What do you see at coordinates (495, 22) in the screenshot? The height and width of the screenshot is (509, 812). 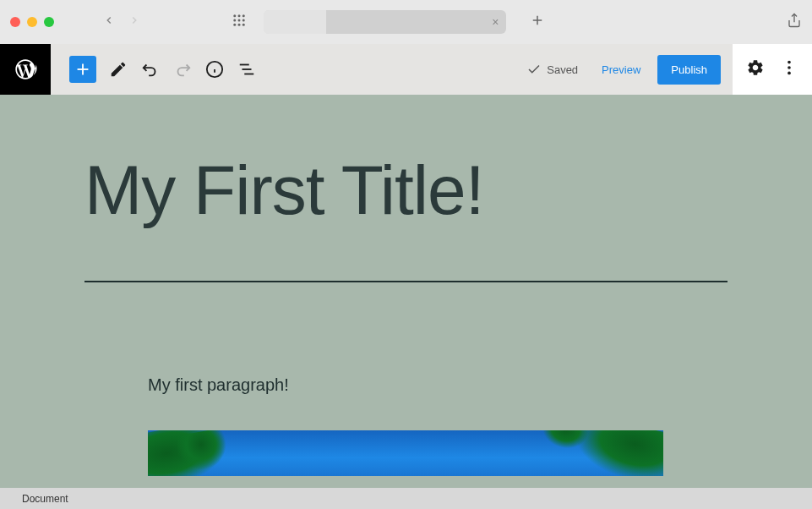 I see `clear-address-icon: ×` at bounding box center [495, 22].